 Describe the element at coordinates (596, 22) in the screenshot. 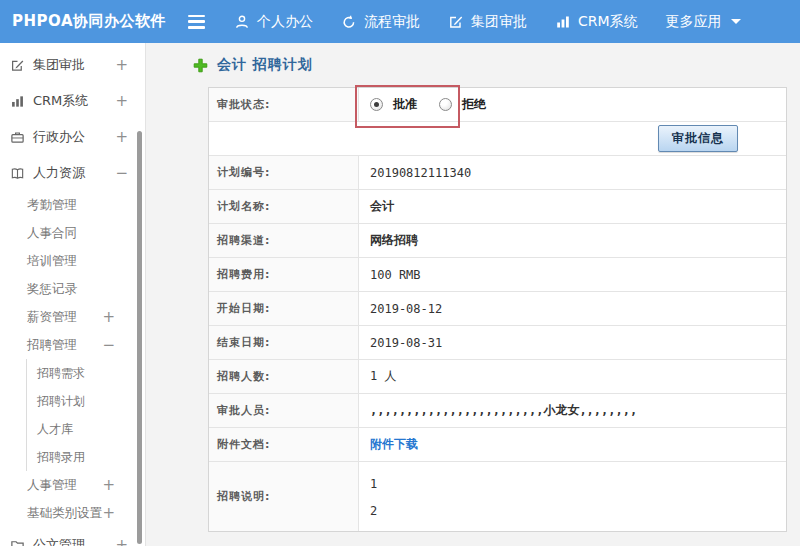

I see `nav-crm-system: CRM系统` at that location.